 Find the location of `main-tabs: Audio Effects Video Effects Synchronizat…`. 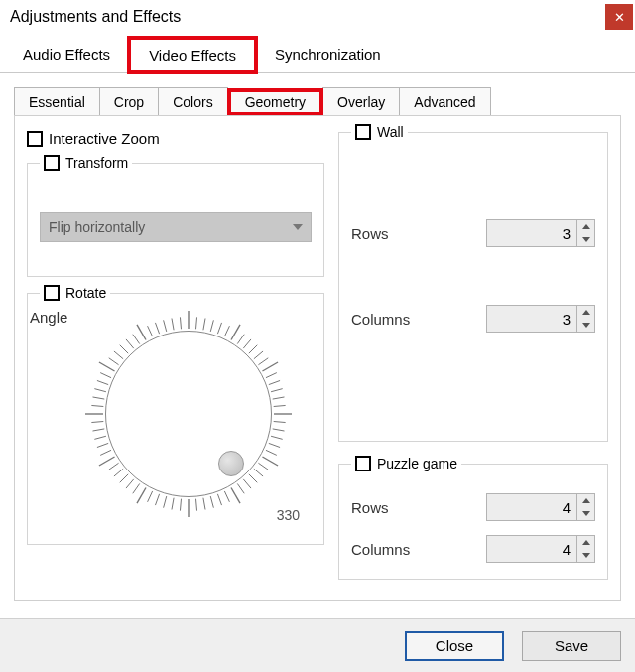

main-tabs: Audio Effects Video Effects Synchronizat… is located at coordinates (318, 54).